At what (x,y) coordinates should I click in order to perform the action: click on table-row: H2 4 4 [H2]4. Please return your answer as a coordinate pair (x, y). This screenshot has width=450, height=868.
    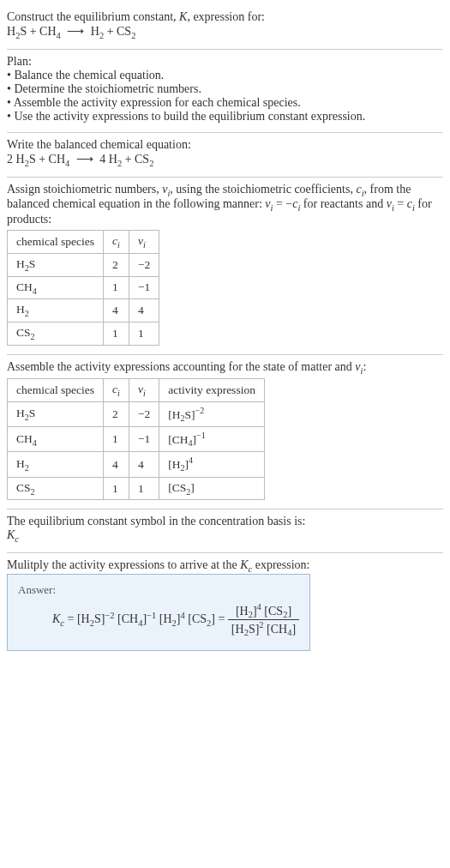
    Looking at the image, I should click on (136, 465).